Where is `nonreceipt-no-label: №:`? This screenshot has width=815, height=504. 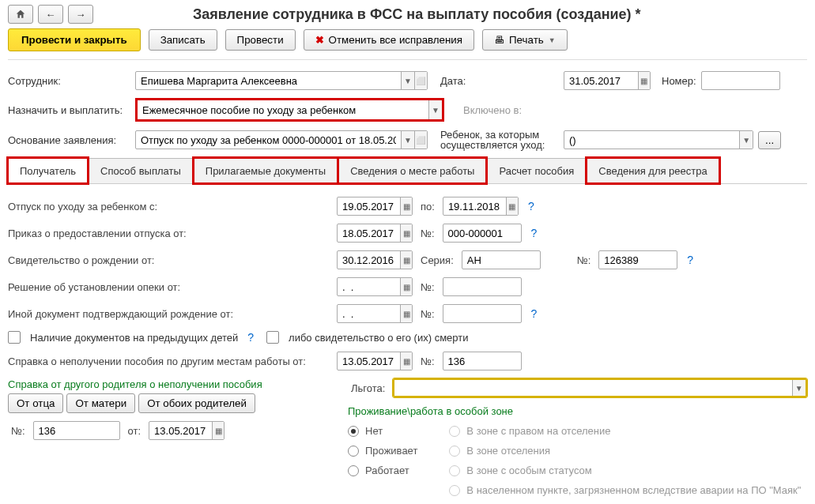
nonreceipt-no-label: №: is located at coordinates (428, 362).